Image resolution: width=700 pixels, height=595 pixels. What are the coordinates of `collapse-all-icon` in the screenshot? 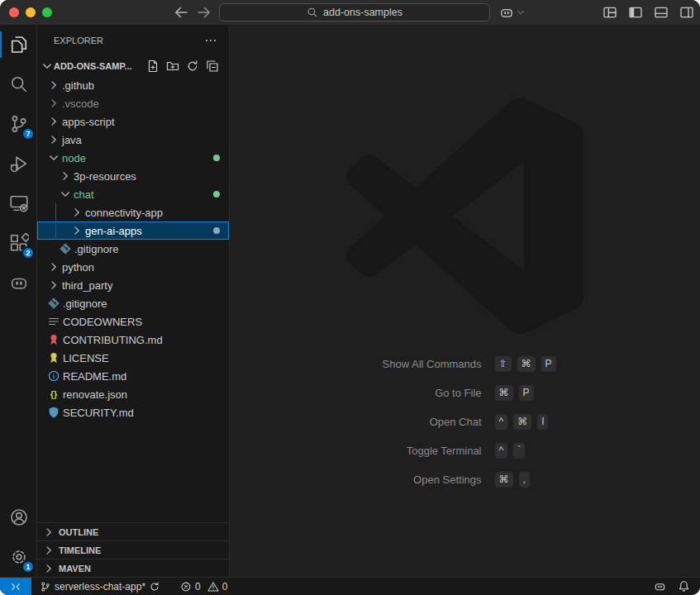 It's located at (212, 66).